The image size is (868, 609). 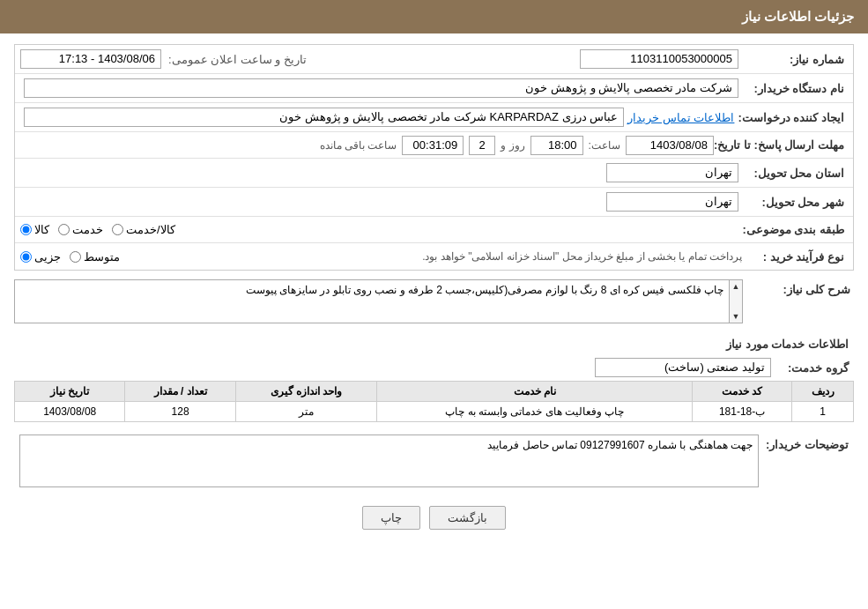 What do you see at coordinates (88, 229) in the screenshot?
I see `category-khedmat-label: خدمت` at bounding box center [88, 229].